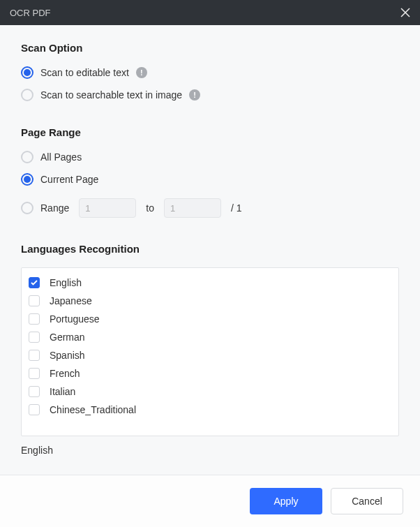 Image resolution: width=420 pixels, height=527 pixels. Describe the element at coordinates (210, 133) in the screenshot. I see `page-range-heading: Page Range` at that location.